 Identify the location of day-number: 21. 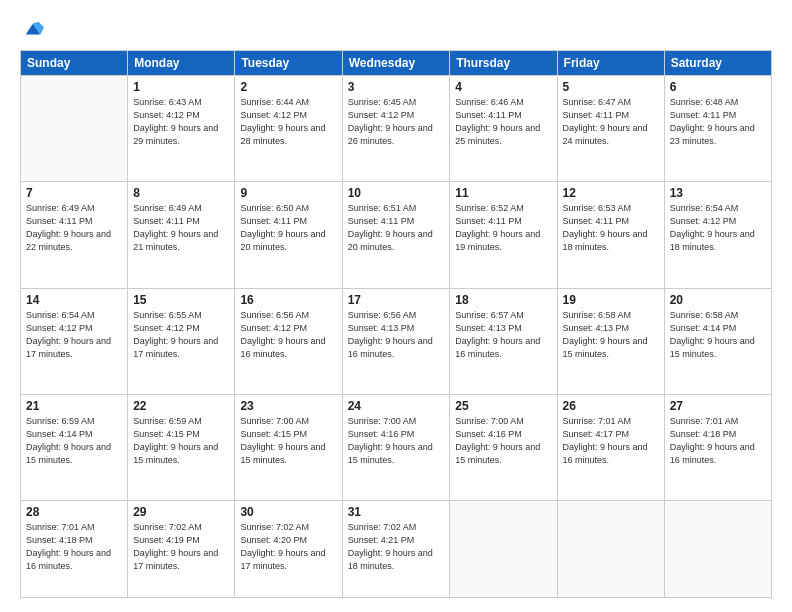
(74, 406).